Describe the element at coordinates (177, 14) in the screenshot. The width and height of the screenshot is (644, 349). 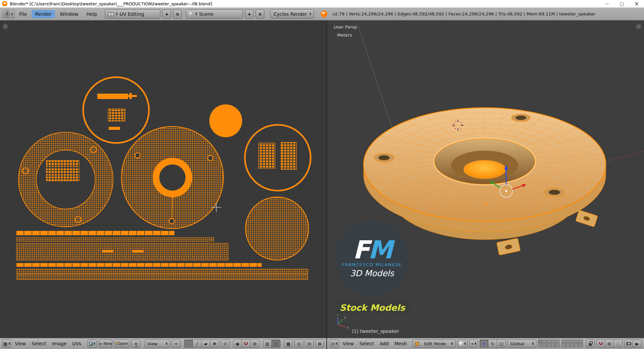
I see `delete-screen-layout-button: ×` at that location.